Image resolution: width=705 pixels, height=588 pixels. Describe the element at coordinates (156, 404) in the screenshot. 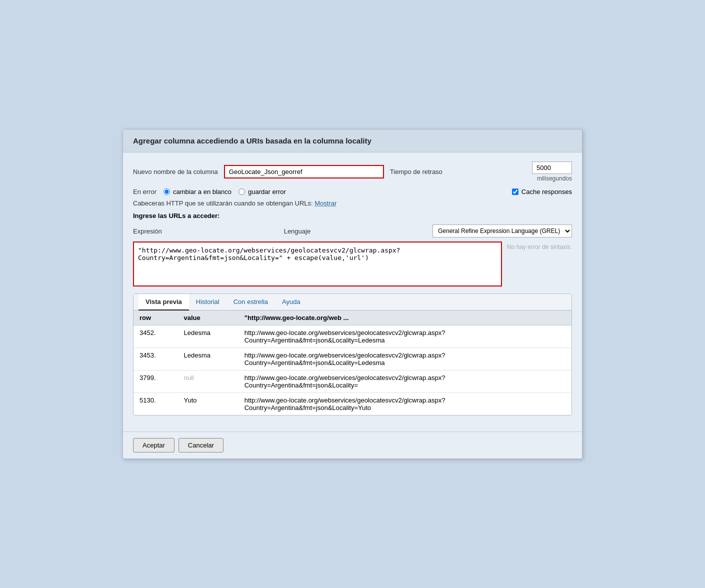

I see `cell-row-4: 5130.` at that location.